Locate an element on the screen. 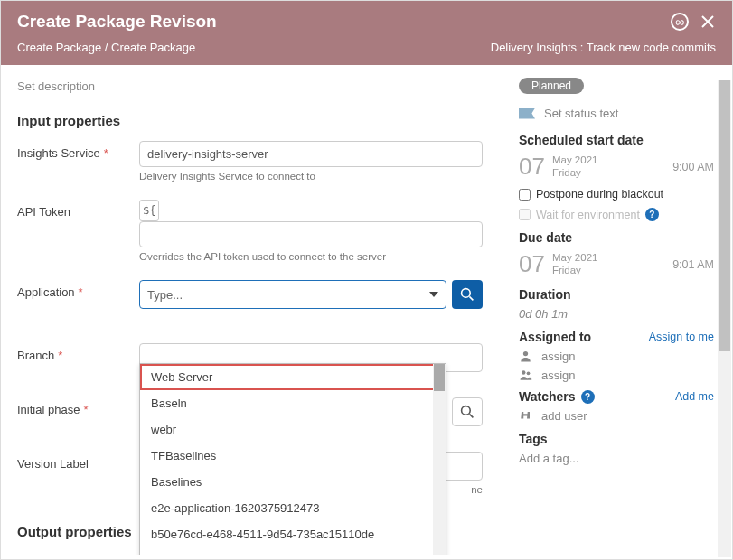 The height and width of the screenshot is (560, 733). dialog-title: Create Package Revison is located at coordinates (117, 22).